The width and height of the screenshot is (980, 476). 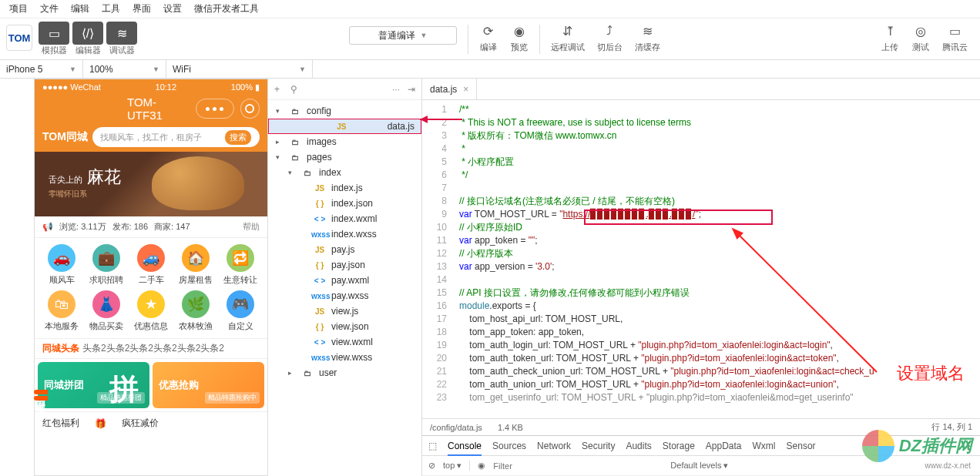 What do you see at coordinates (955, 37) in the screenshot?
I see `cloud-button: ▭腾讯云` at bounding box center [955, 37].